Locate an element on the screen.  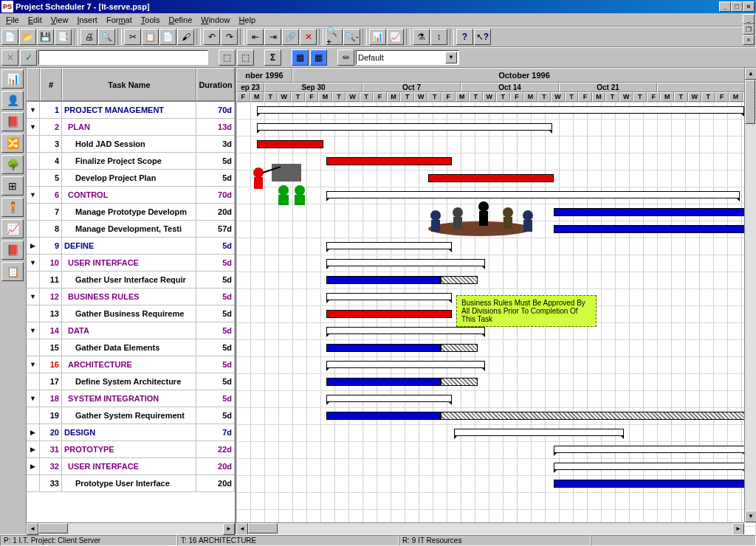
task-name: Develop Project Plan is located at coordinates (129, 178).